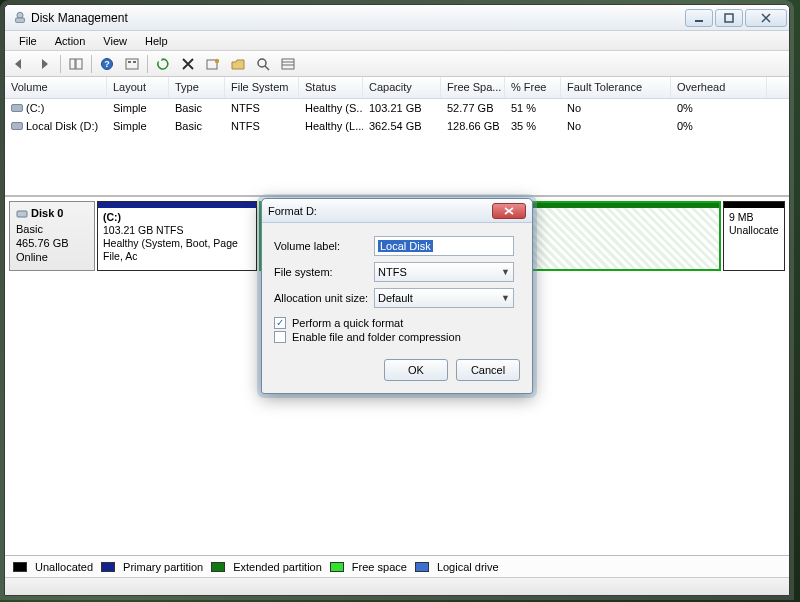  I want to click on dialog-close-button, so click(509, 211).